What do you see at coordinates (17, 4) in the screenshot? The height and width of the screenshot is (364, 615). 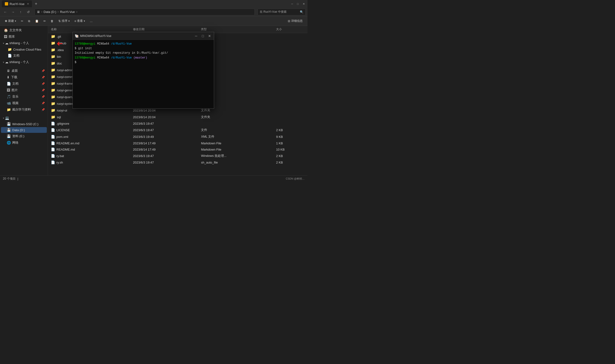 I see `tab-label: RuoYi-Vue` at bounding box center [17, 4].